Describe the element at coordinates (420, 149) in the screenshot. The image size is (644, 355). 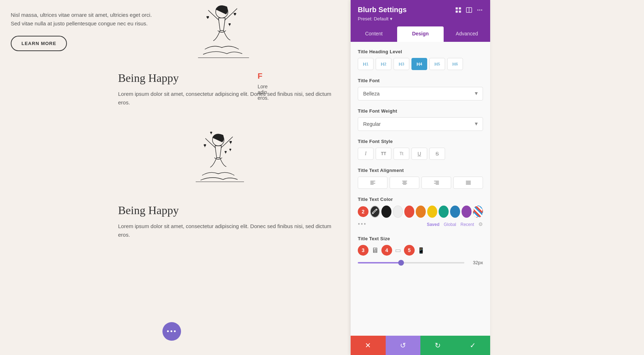
I see `title-font-style-section: Title Font Style I TT Tt U S` at that location.